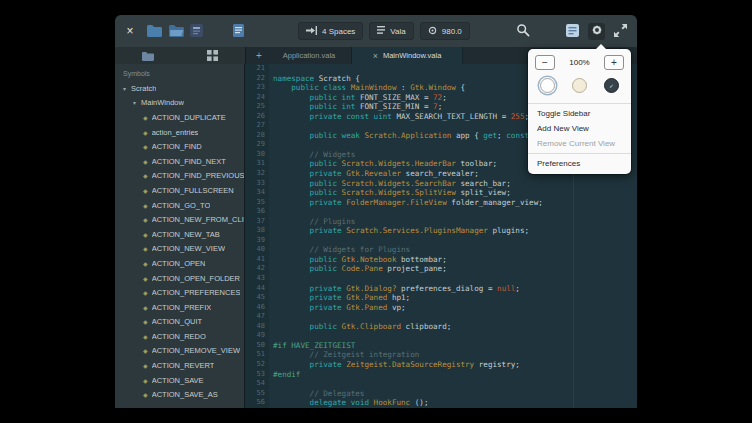 The image size is (752, 423). Describe the element at coordinates (580, 112) in the screenshot. I see `settings-menu-popover: − 100% + ✓ Toggle SidebarAdd New ViewRem…` at that location.